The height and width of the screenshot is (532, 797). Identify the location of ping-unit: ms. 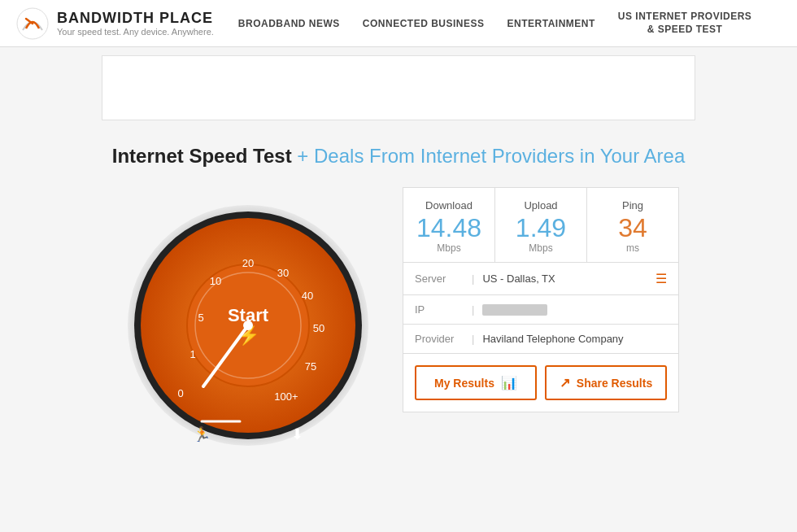
(633, 248).